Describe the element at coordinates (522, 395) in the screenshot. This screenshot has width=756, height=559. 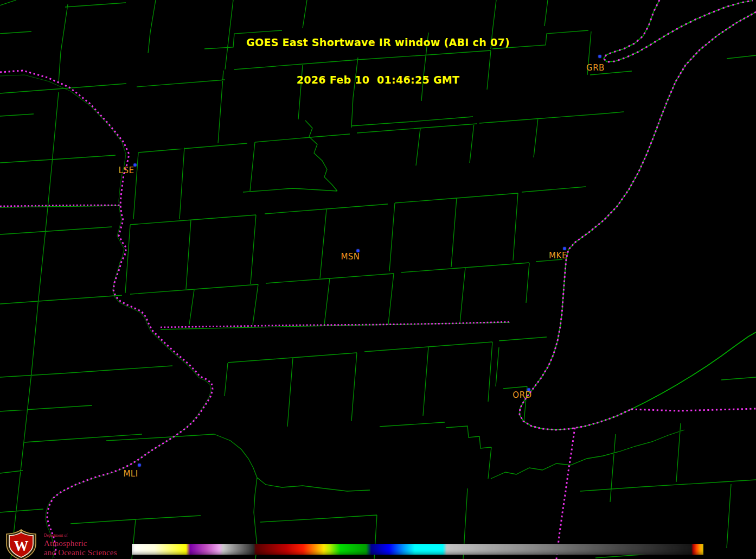
I see `station-label-ord: ORD` at that location.